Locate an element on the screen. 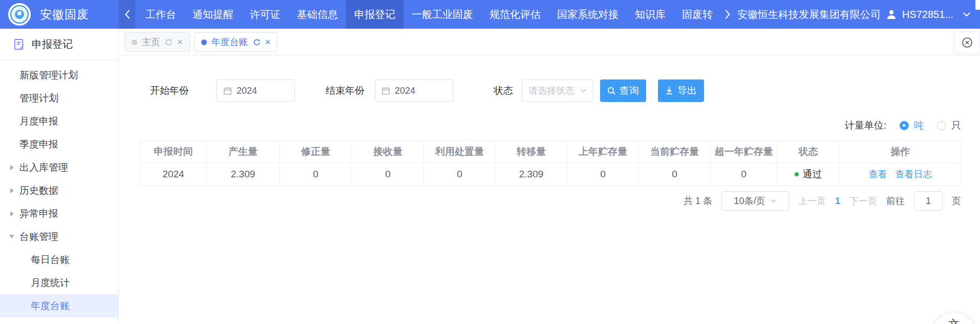 The height and width of the screenshot is (324, 980). sidebar-item-new-management-plan: 新版管理计划 is located at coordinates (59, 75).